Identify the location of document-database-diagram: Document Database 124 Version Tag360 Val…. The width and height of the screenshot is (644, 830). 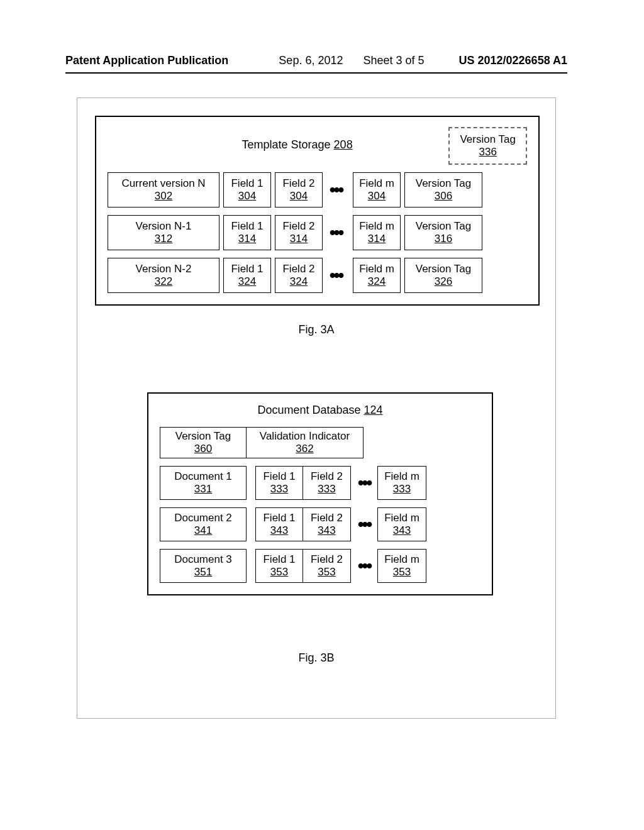
(320, 494).